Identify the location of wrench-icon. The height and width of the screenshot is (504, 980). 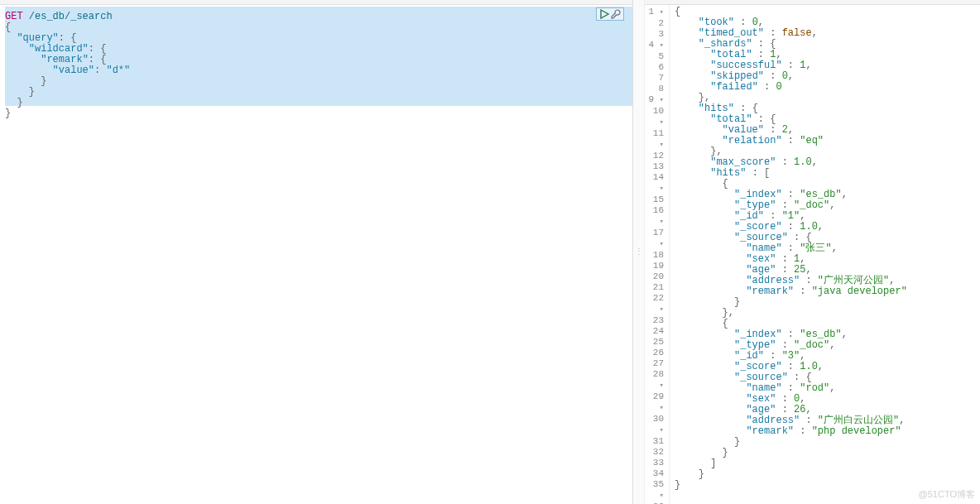
(616, 14).